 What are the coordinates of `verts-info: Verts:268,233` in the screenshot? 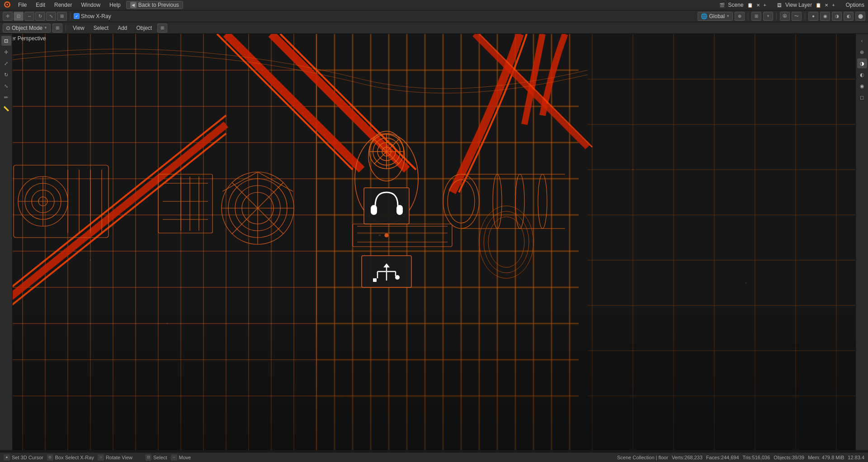 It's located at (687, 457).